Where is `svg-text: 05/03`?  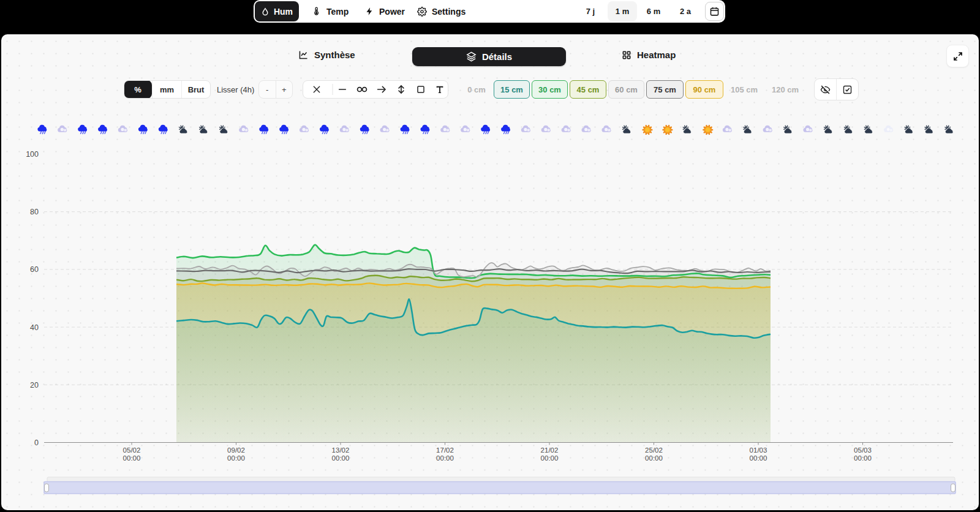
svg-text: 05/03 is located at coordinates (862, 450).